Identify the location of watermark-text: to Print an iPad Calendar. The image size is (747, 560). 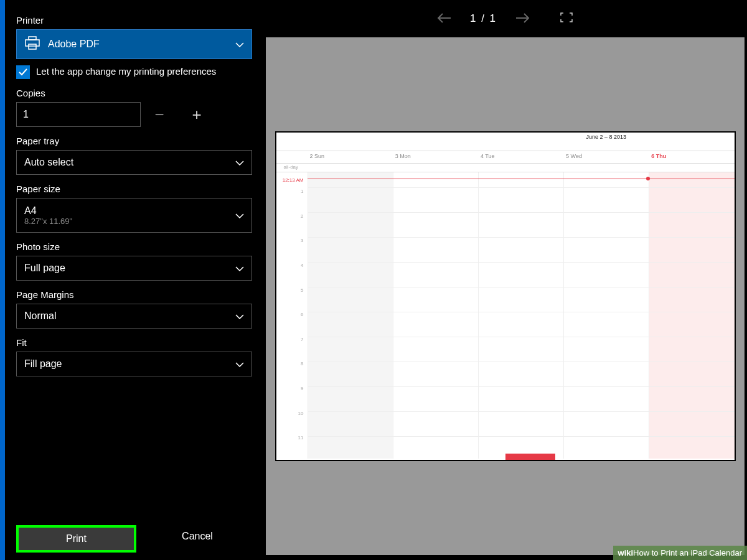
(696, 553).